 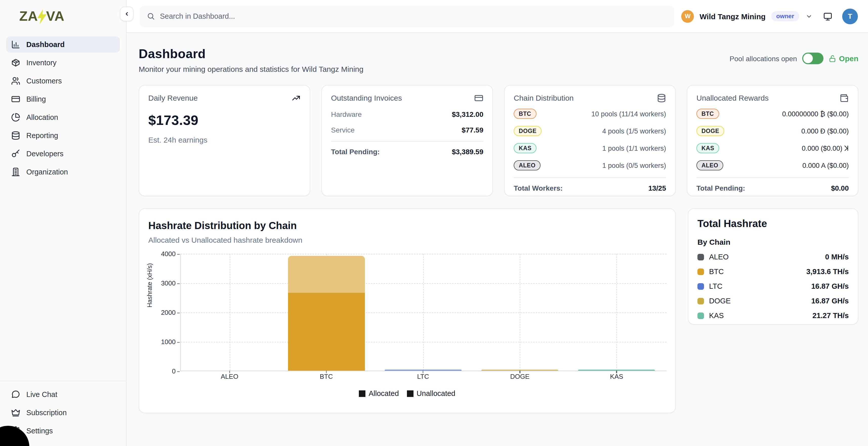 I want to click on sidebar-item-reporting: Reporting, so click(x=63, y=136).